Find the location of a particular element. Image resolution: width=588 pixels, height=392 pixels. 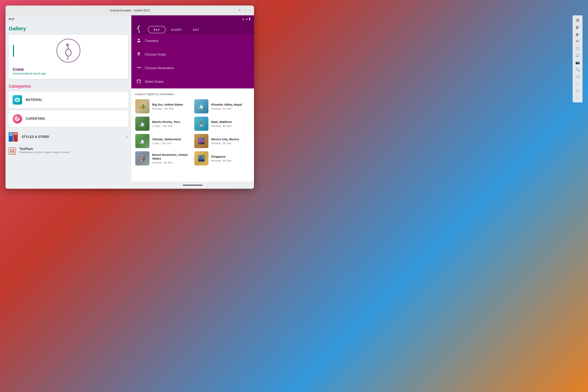

camera-icon: 📷 is located at coordinates (577, 62).